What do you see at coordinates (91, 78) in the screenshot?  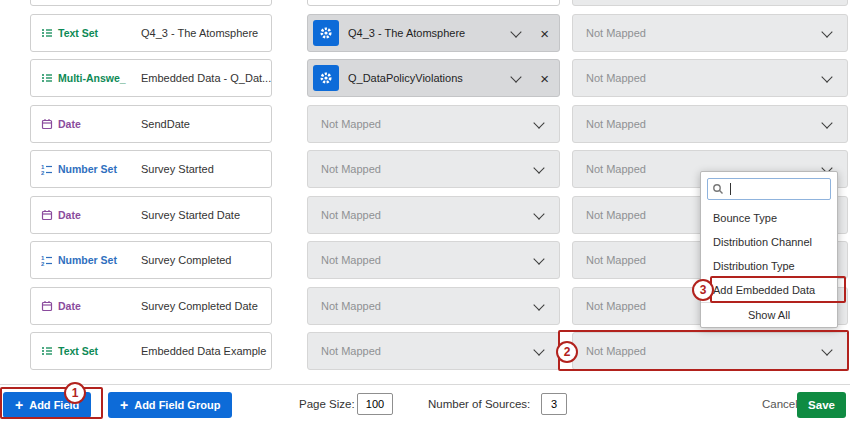 I see `field-type: Multi-Answe_` at bounding box center [91, 78].